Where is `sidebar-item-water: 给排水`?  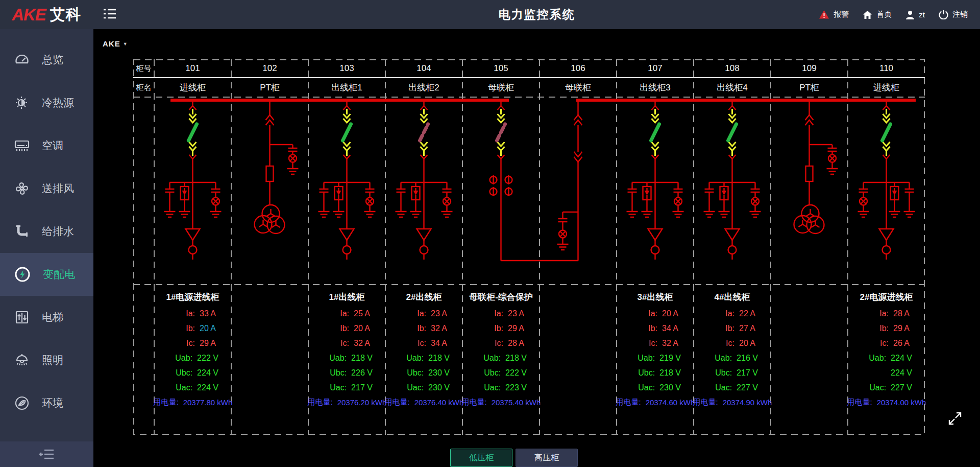 sidebar-item-water: 给排水 is located at coordinates (47, 231).